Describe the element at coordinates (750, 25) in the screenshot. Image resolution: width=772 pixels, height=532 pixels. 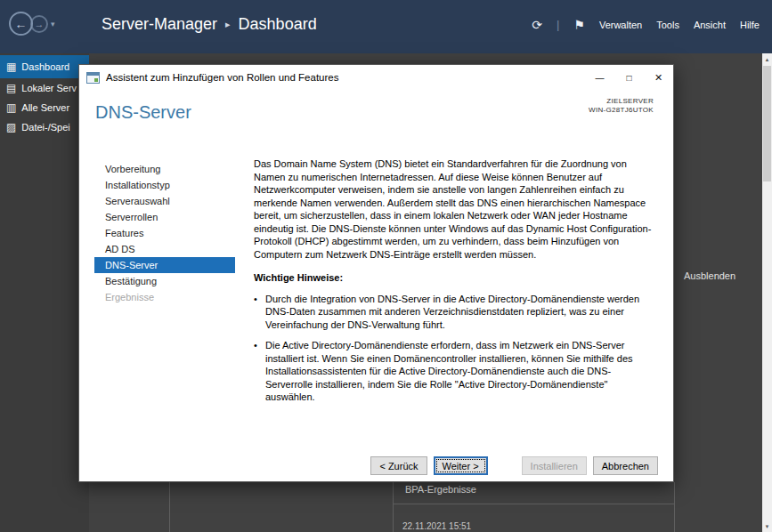
I see `menu-hilfe: Hilfe` at that location.